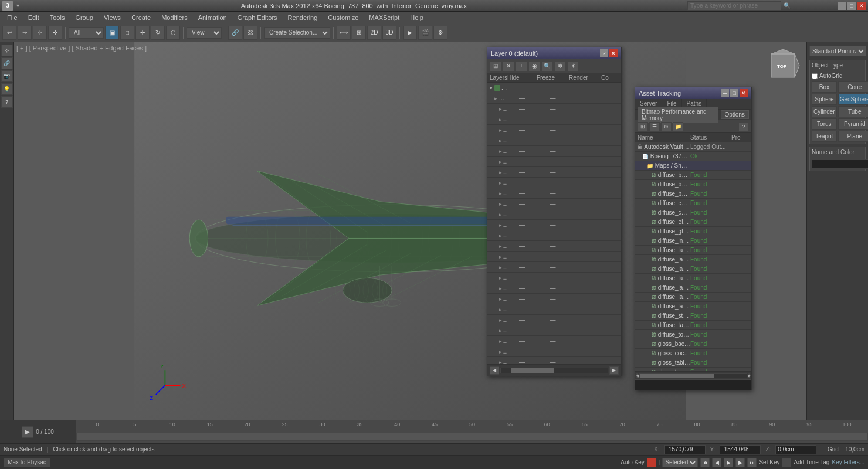  What do you see at coordinates (573, 66) in the screenshot?
I see `layer-tb-unfreeze: ☀` at bounding box center [573, 66].